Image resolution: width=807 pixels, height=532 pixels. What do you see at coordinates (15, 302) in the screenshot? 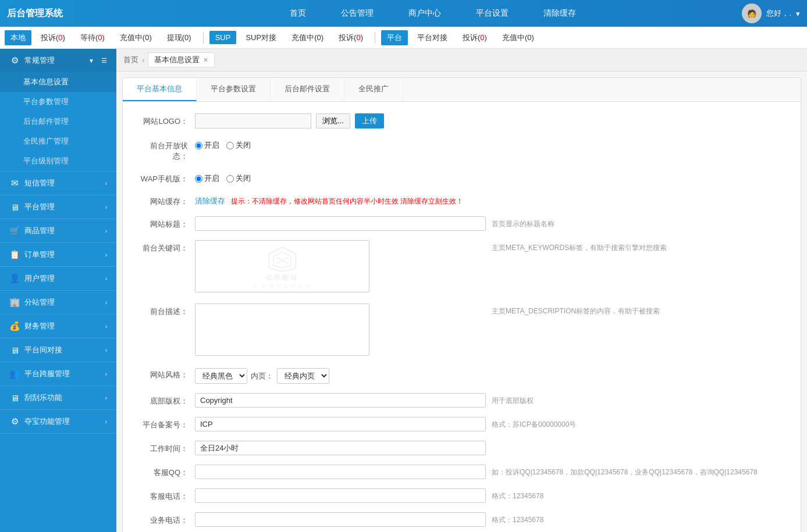
I see `branch-icon: 🏢` at bounding box center [15, 302].